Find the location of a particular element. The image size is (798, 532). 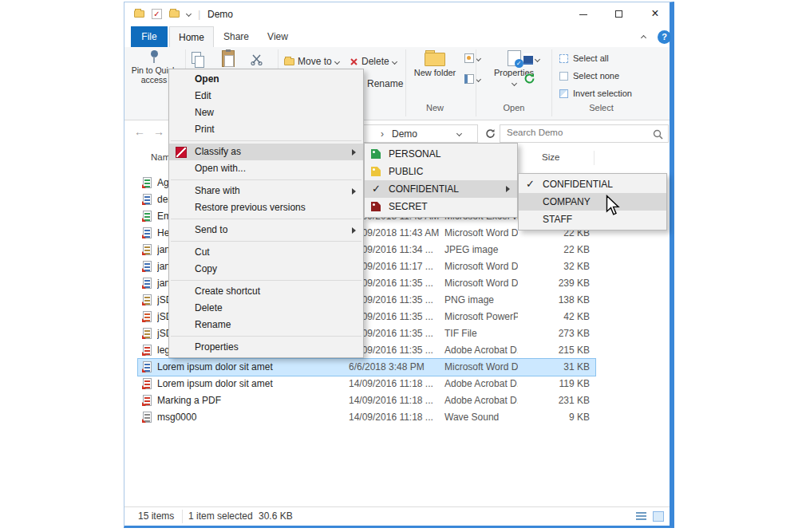

file-size: 138 KB is located at coordinates (550, 300).